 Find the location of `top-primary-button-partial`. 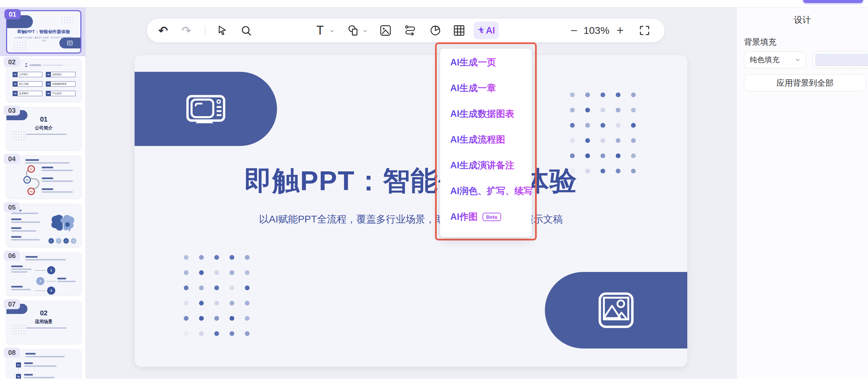

top-primary-button-partial is located at coordinates (833, 1).